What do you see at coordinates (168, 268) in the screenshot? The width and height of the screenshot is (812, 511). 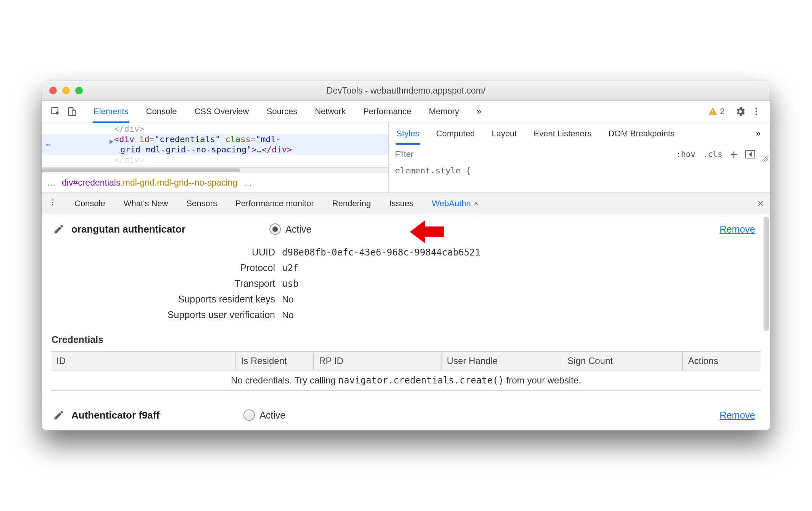 I see `protocol-label: Protocol` at bounding box center [168, 268].